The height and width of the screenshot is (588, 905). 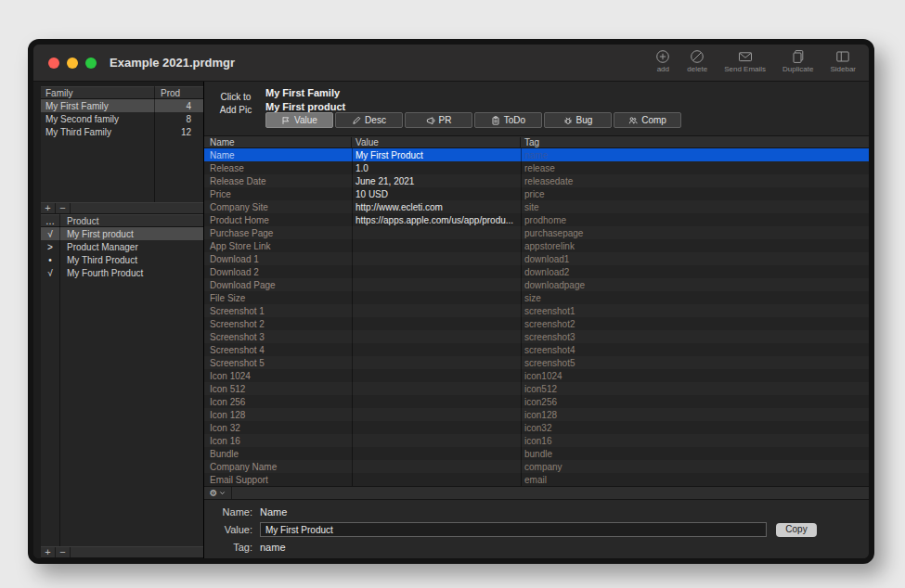 What do you see at coordinates (286, 121) in the screenshot?
I see `flag-icon` at bounding box center [286, 121].